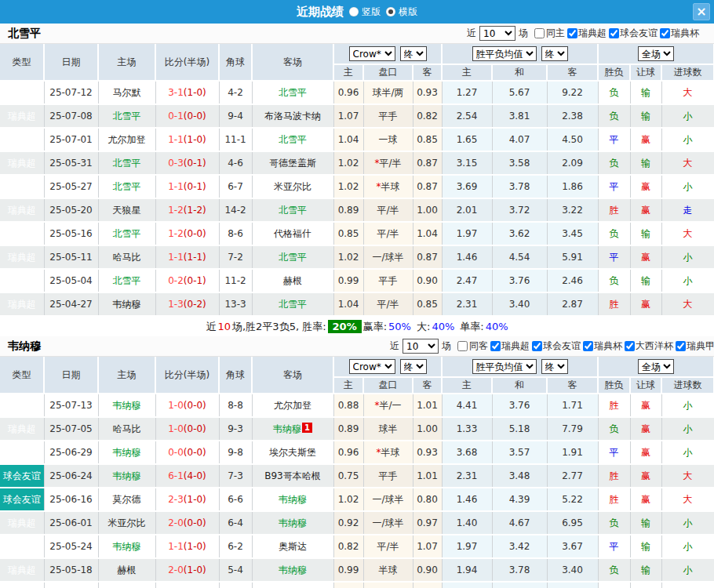  Describe the element at coordinates (187, 405) in the screenshot. I see `score-cell: 1-0(0-0)` at that location.